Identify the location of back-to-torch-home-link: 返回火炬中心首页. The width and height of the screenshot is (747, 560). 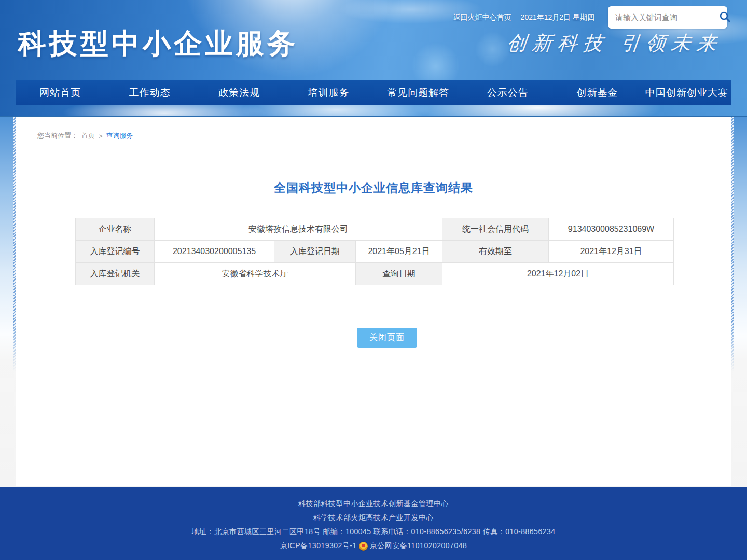
(482, 18).